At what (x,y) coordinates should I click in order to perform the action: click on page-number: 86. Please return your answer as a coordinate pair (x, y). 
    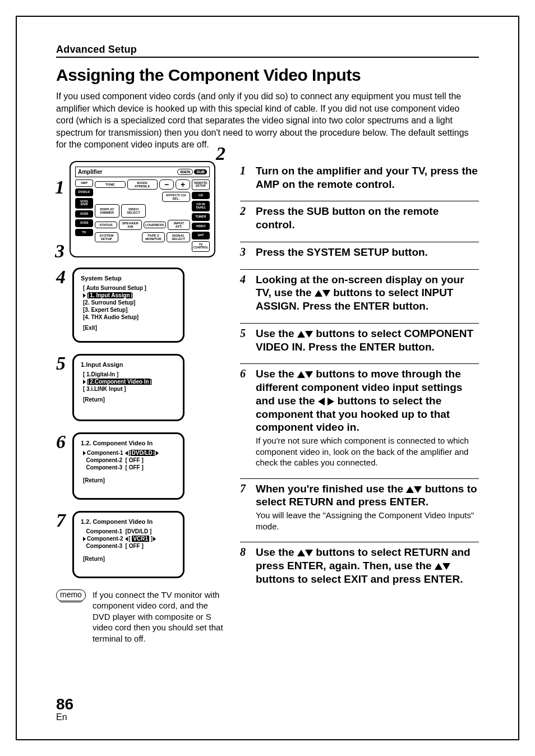
    Looking at the image, I should click on (65, 704).